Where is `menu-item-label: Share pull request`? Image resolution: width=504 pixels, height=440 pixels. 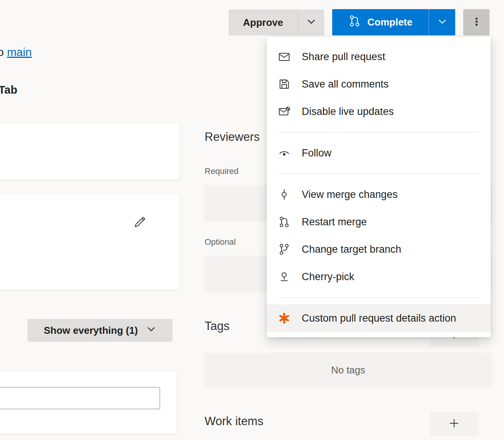
menu-item-label: Share pull request is located at coordinates (344, 57).